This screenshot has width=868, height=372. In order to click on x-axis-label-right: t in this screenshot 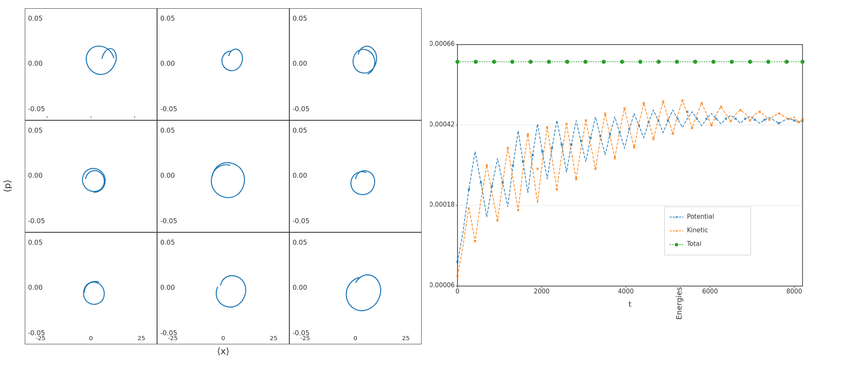, I will do `click(630, 304)`.